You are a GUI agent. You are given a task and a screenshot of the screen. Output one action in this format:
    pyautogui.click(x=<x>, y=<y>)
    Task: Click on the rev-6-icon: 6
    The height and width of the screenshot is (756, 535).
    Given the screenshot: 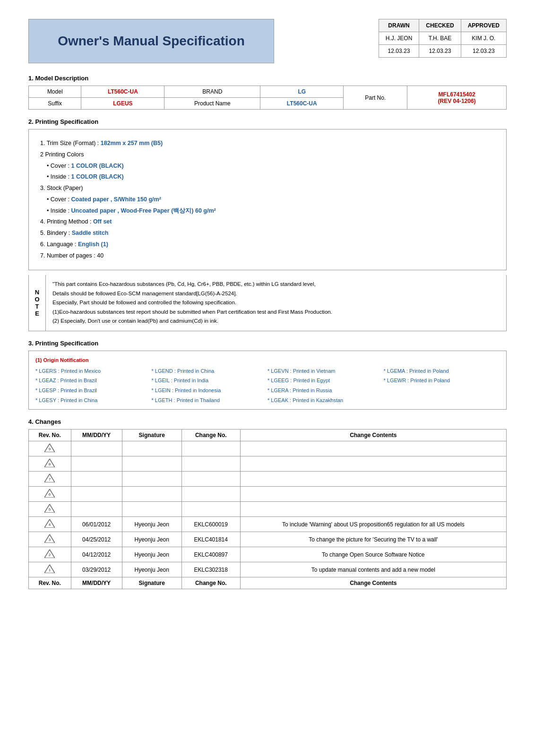 What is the action you would take?
    pyautogui.click(x=50, y=494)
    